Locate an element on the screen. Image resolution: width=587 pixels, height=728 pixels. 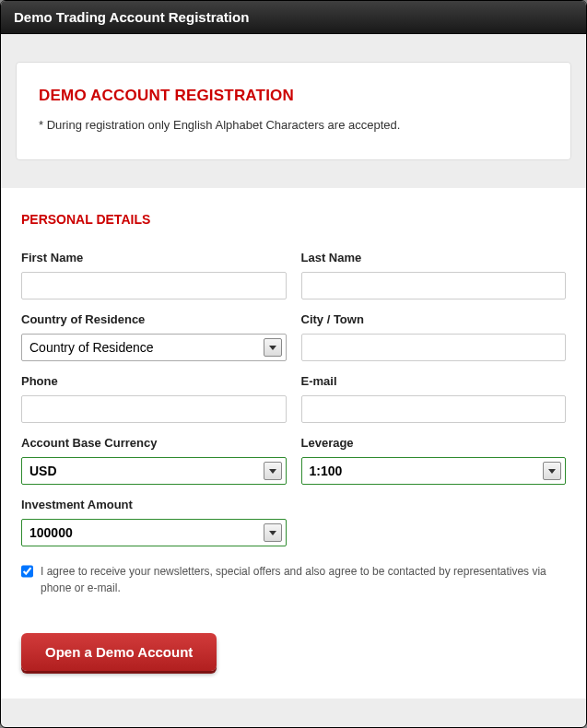
label-last-name: Last Name is located at coordinates (434, 258).